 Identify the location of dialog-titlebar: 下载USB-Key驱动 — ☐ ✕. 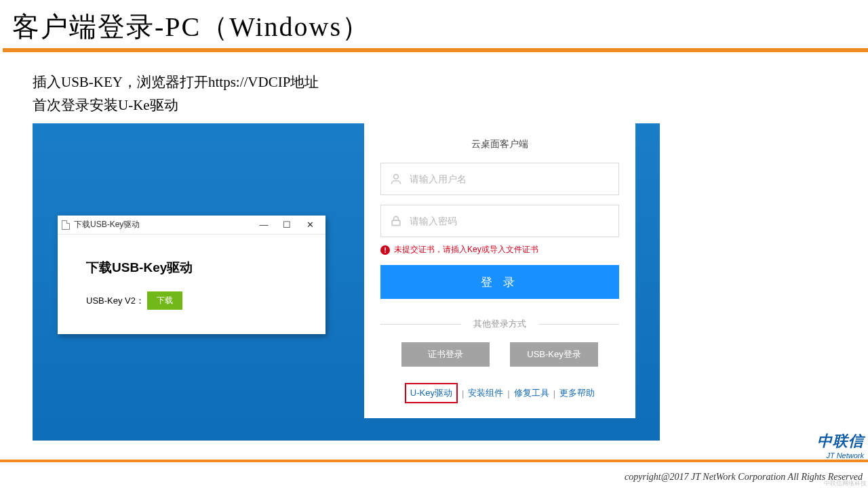
(191, 225).